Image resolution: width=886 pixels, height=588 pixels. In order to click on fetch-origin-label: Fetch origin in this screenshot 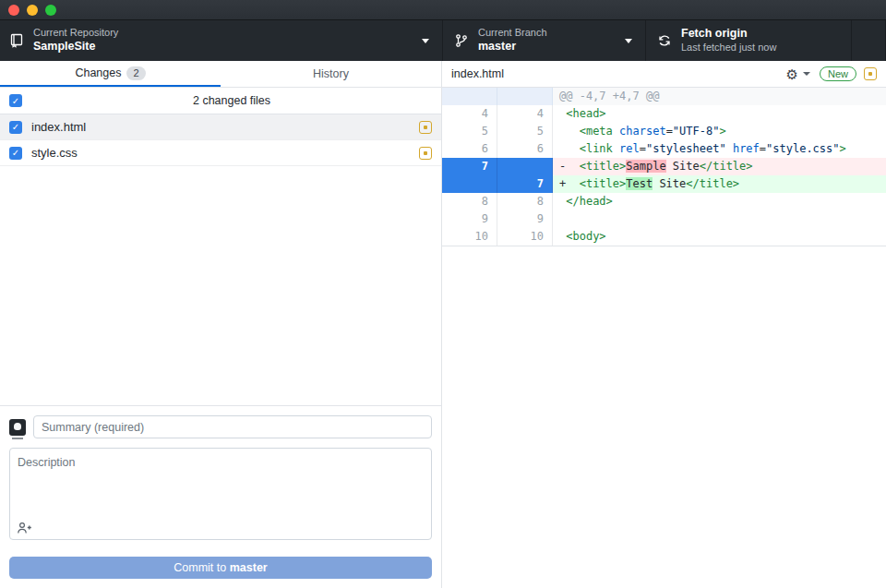, I will do `click(729, 34)`.